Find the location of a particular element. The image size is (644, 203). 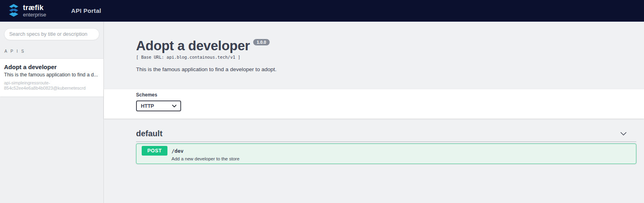

version-badge: 1.0.0 is located at coordinates (262, 42).